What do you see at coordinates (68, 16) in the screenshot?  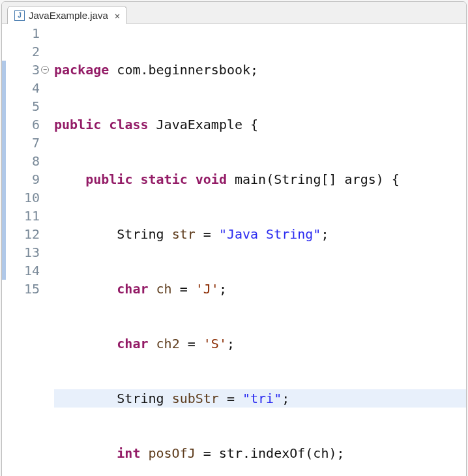 I see `editor-tab-label: JavaExample.java` at bounding box center [68, 16].